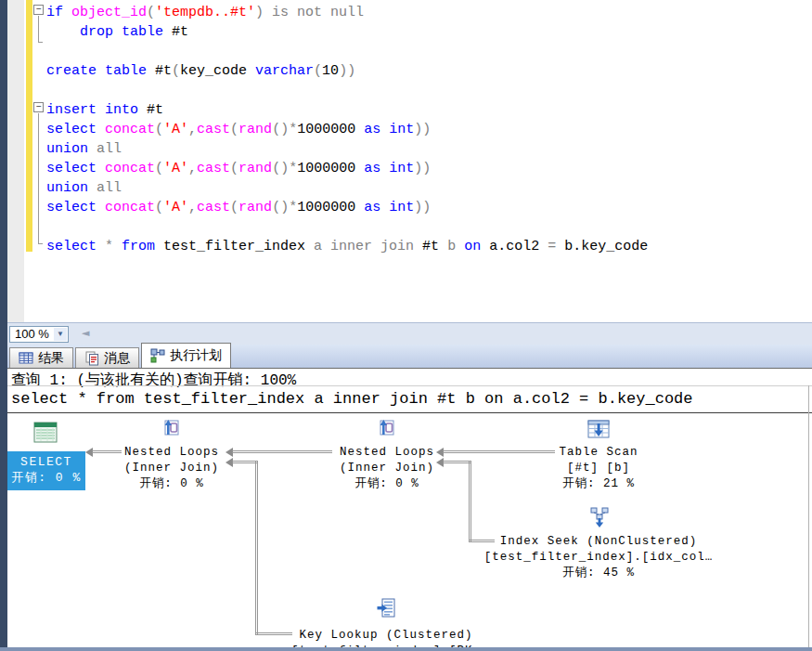 This screenshot has height=651, width=812. Describe the element at coordinates (264, 13) in the screenshot. I see `code-segment: )` at that location.